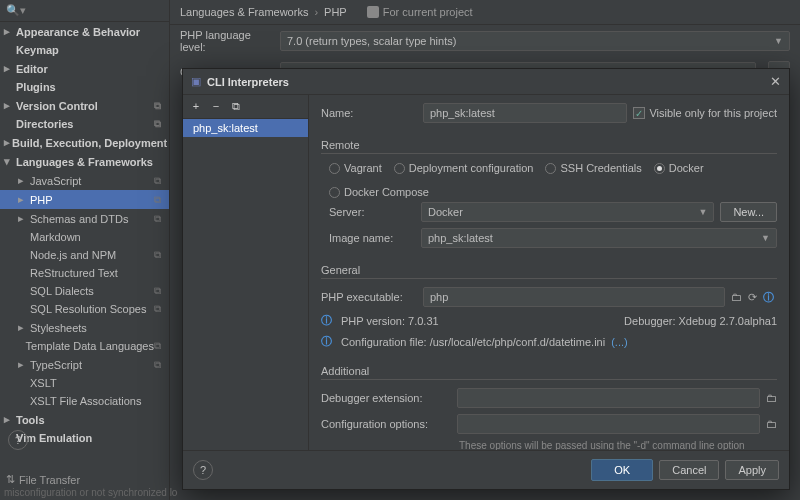 The height and width of the screenshot is (500, 800). What do you see at coordinates (44, 383) in the screenshot?
I see `sidebar-item-label: XSLT` at bounding box center [44, 383].